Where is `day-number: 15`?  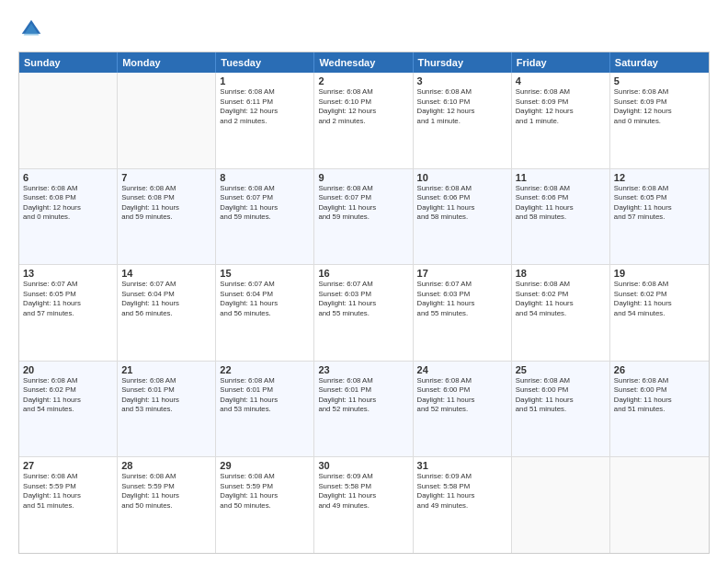 day-number: 15 is located at coordinates (265, 273).